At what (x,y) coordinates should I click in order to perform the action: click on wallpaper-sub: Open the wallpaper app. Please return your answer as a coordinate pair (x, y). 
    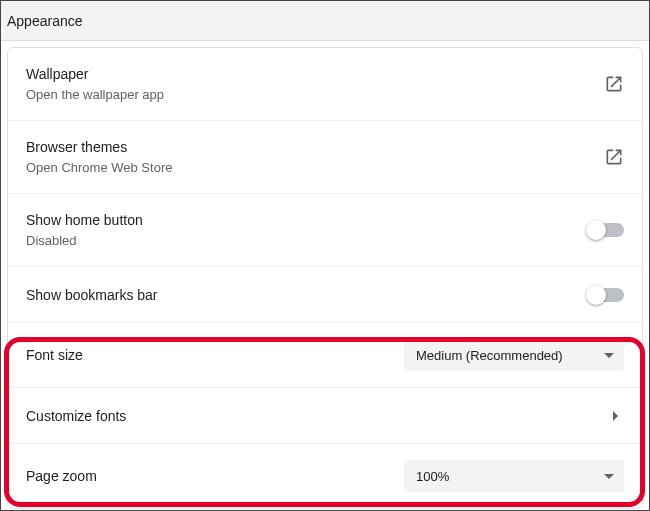
    Looking at the image, I should click on (95, 95).